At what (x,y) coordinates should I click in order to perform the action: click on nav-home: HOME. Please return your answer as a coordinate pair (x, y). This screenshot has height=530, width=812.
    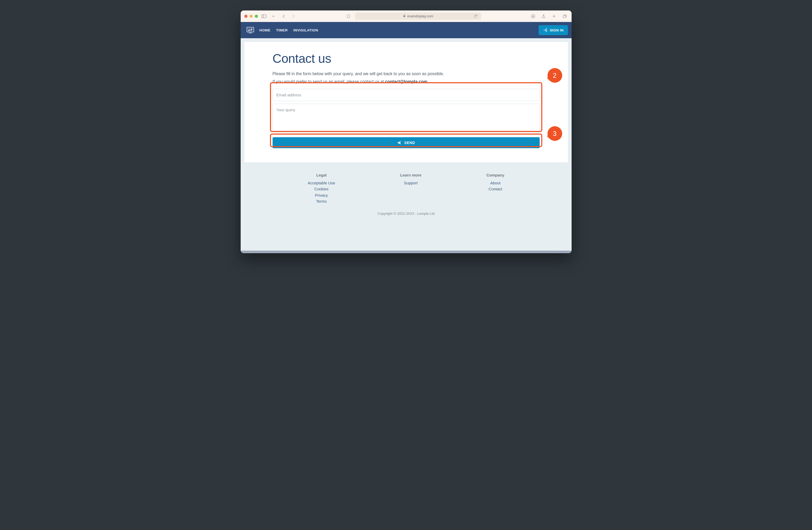
    Looking at the image, I should click on (265, 30).